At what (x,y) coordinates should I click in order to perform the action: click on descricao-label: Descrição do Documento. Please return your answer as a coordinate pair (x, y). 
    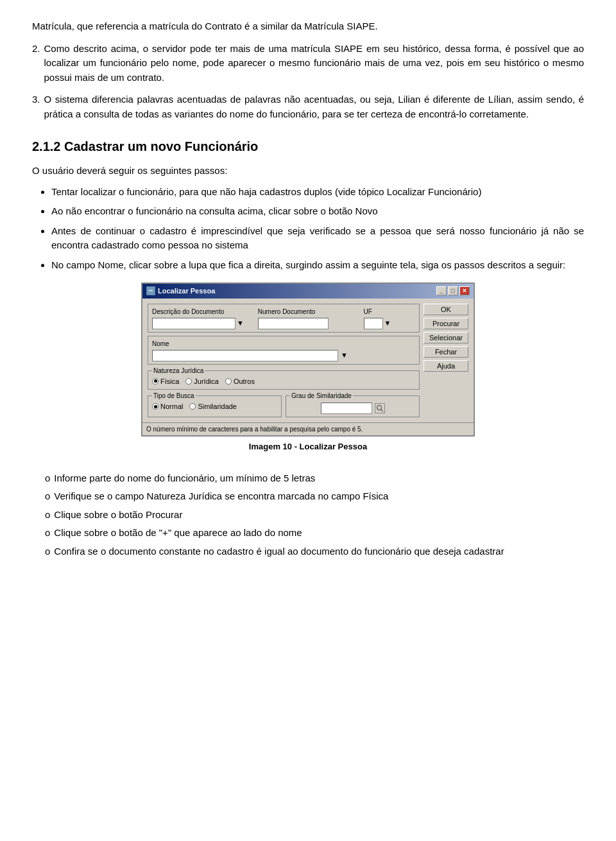
    Looking at the image, I should click on (204, 312).